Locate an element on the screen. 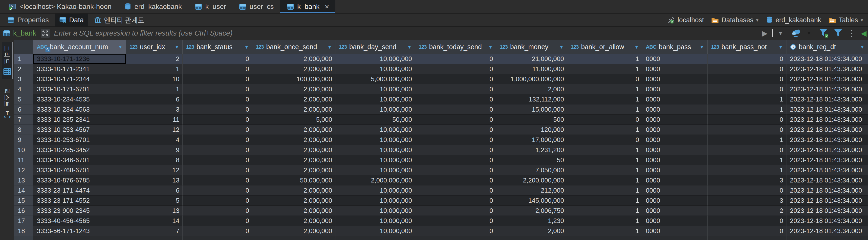  column-header-bank_today_send: 123bank_today_send▼ is located at coordinates (456, 47).